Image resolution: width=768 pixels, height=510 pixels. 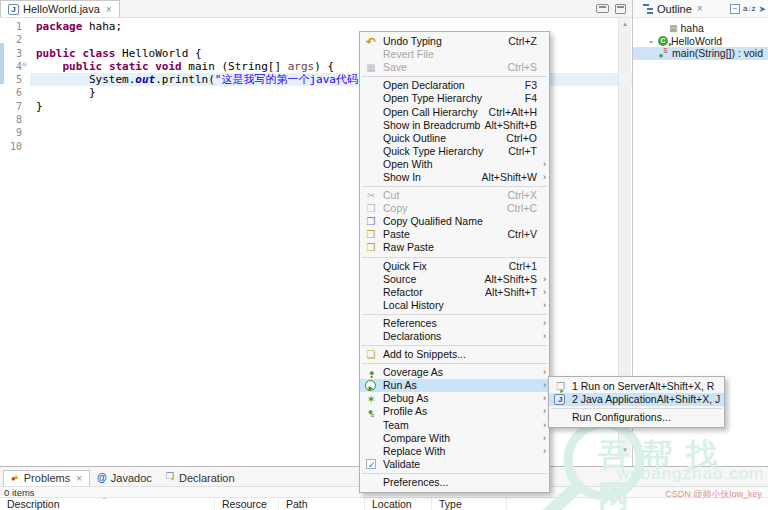 What do you see at coordinates (200, 478) in the screenshot?
I see `tab-declaration: Declaration` at bounding box center [200, 478].